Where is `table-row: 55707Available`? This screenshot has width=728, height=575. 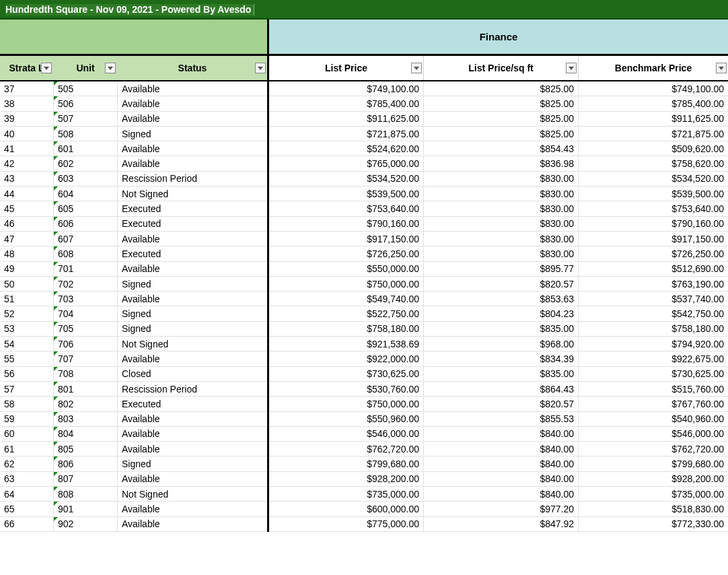
table-row: 55707Available is located at coordinates (133, 359).